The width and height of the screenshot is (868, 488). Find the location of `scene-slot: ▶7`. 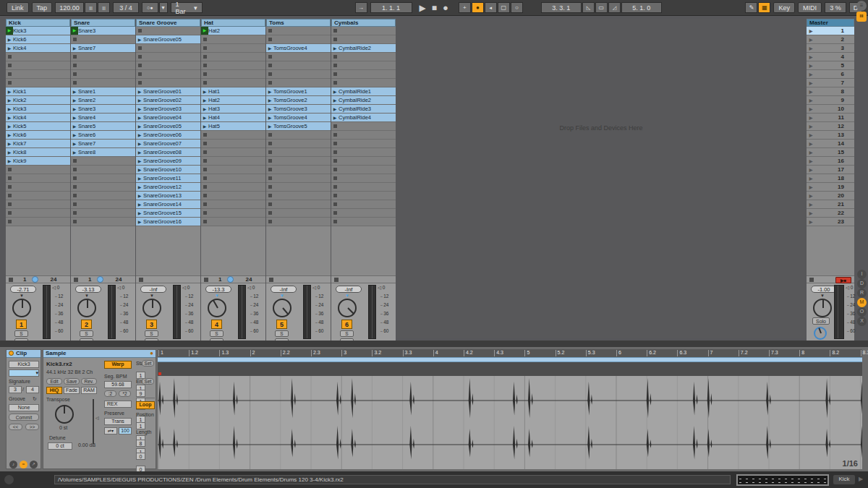

scene-slot: ▶7 is located at coordinates (830, 83).